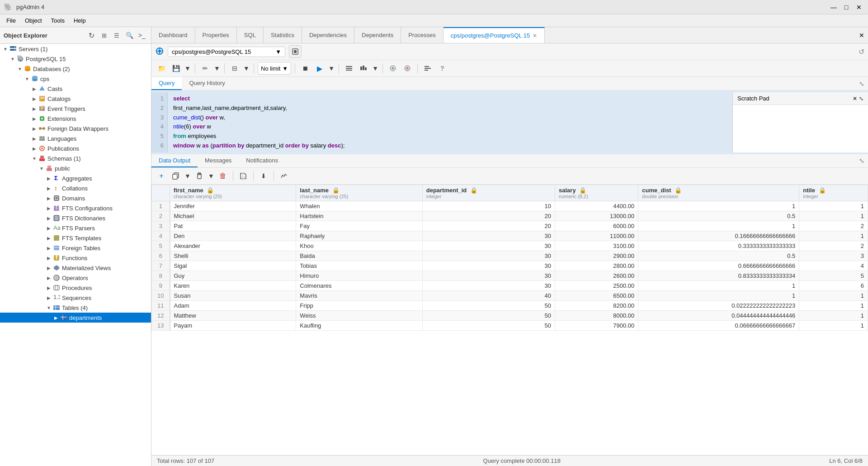 The image size is (868, 466). What do you see at coordinates (510, 305) in the screenshot?
I see `table-row: 11 Adam Fripp 50 8200.00 0.0222222222222…` at bounding box center [510, 305].